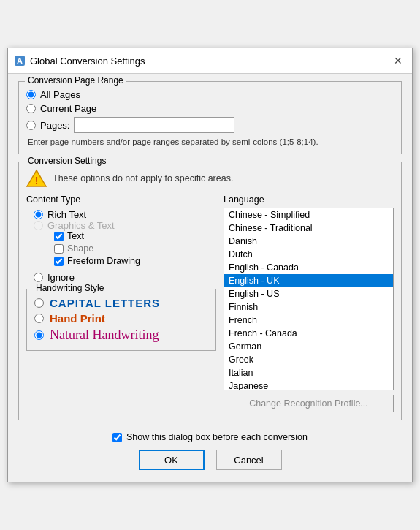 This screenshot has width=420, height=530. What do you see at coordinates (210, 142) in the screenshot?
I see `page-range-hint: Enter page numbers and/or page ranges se…` at bounding box center [210, 142].